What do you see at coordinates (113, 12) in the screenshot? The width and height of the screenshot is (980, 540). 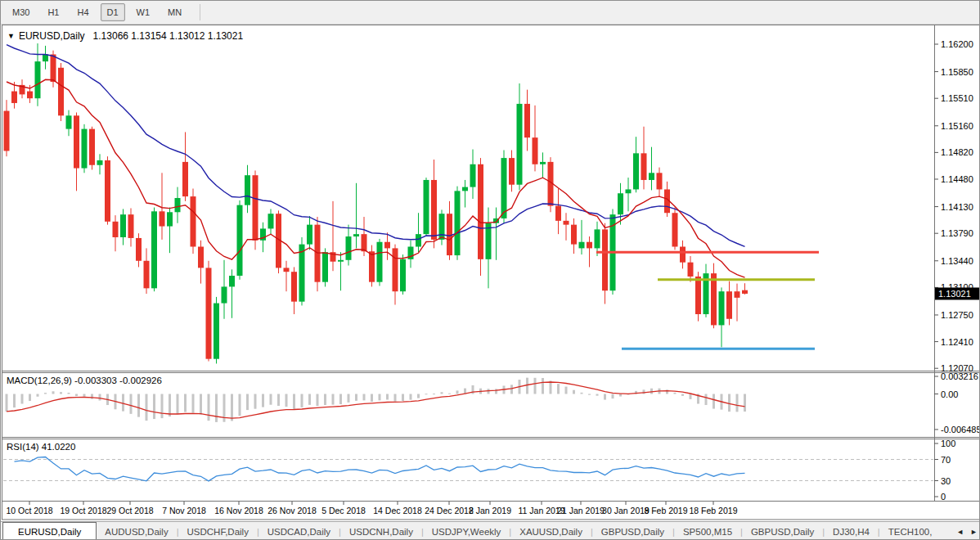 I see `timeframe-button-d1: D1` at bounding box center [113, 12].